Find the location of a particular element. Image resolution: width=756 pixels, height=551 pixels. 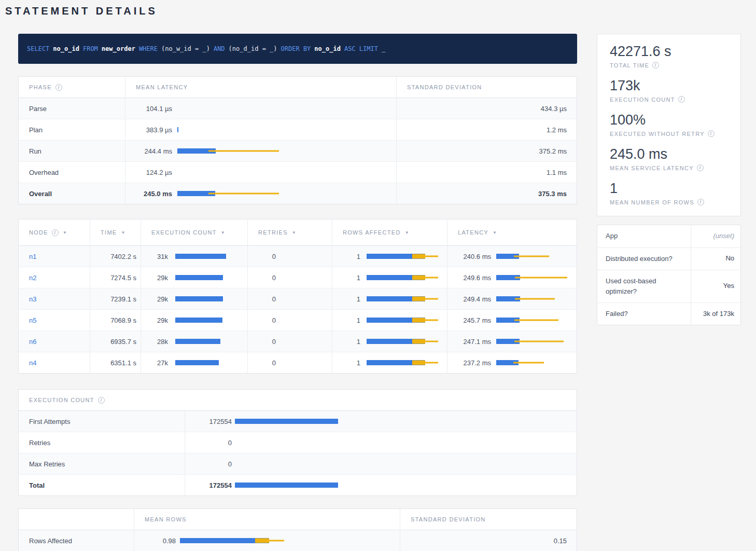

mean-latency-value: 245.0 ms is located at coordinates (149, 194).